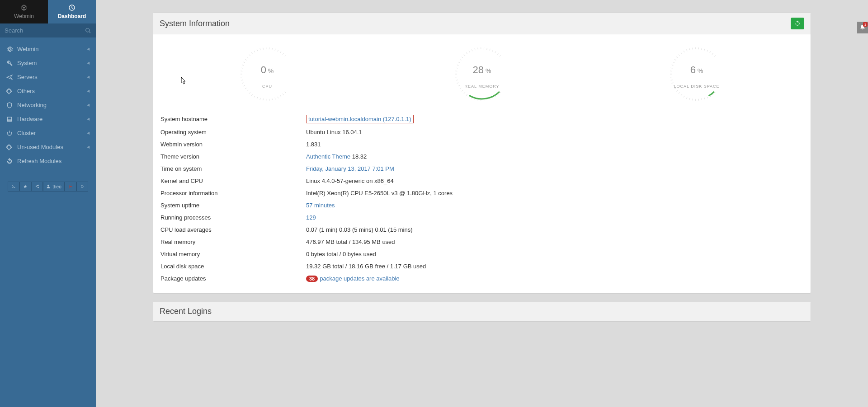  I want to click on shield-icon, so click(9, 105).